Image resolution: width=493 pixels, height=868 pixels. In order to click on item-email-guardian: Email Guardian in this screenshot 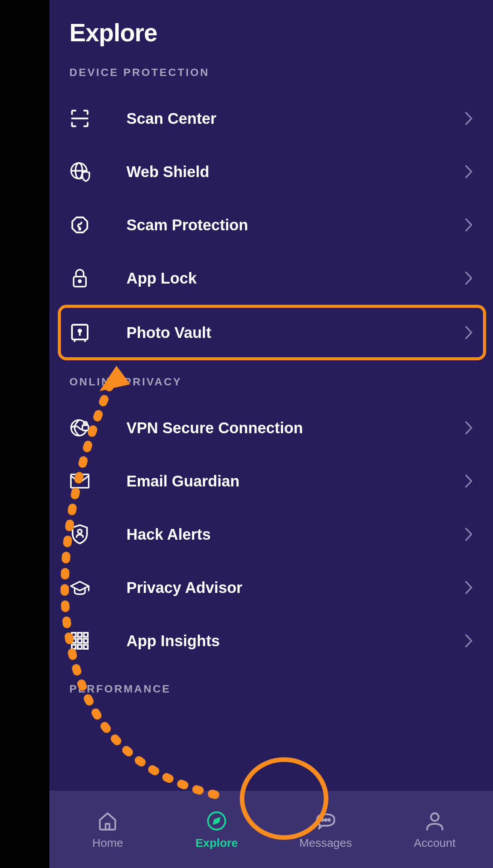, I will do `click(271, 481)`.